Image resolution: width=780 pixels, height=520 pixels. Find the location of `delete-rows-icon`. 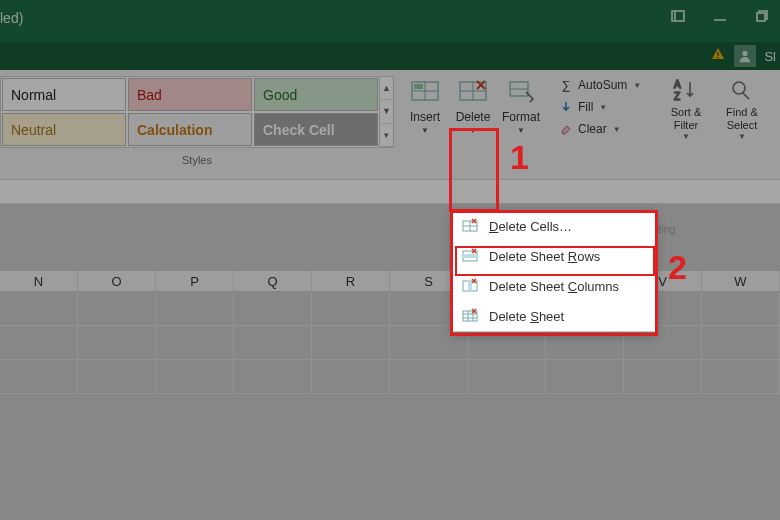

delete-rows-icon is located at coordinates (470, 256).